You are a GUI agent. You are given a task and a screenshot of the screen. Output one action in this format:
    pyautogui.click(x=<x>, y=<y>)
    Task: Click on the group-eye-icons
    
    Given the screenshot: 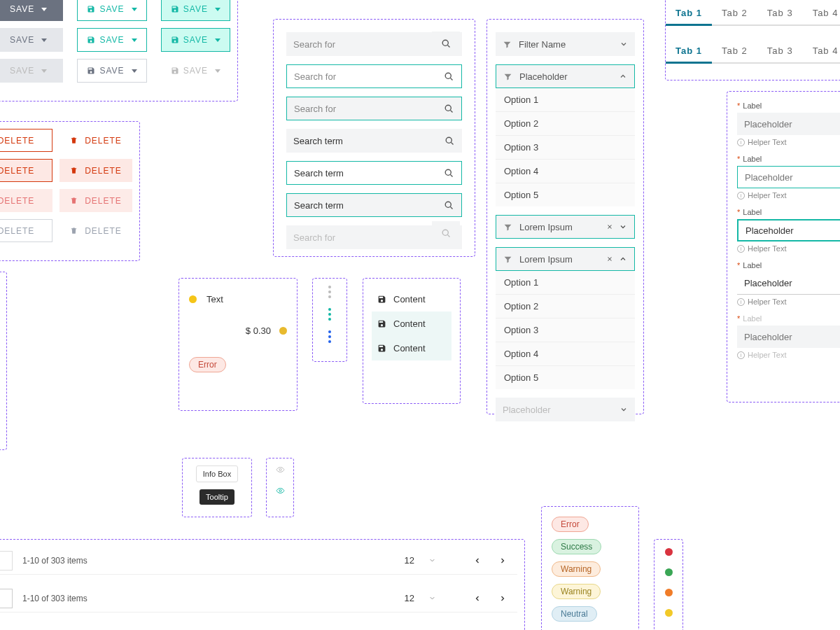 What is the action you would take?
    pyautogui.click(x=280, y=487)
    